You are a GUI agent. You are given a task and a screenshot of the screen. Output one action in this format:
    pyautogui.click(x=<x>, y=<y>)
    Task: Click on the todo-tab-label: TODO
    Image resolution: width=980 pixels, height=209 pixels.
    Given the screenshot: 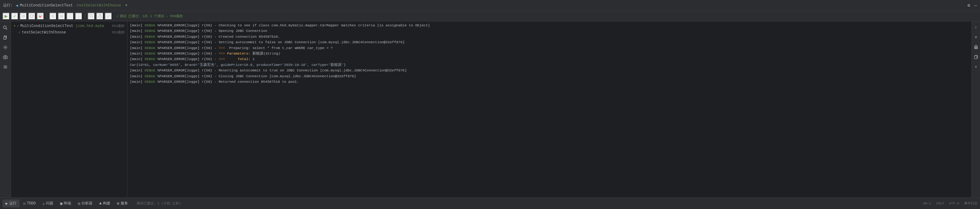 What is the action you would take?
    pyautogui.click(x=31, y=203)
    